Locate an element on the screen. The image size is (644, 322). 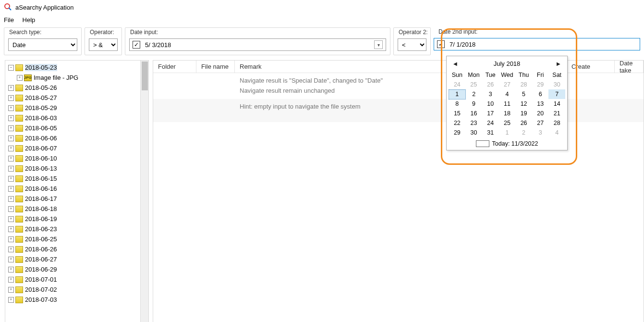
calendar-day: 20 is located at coordinates (540, 113).